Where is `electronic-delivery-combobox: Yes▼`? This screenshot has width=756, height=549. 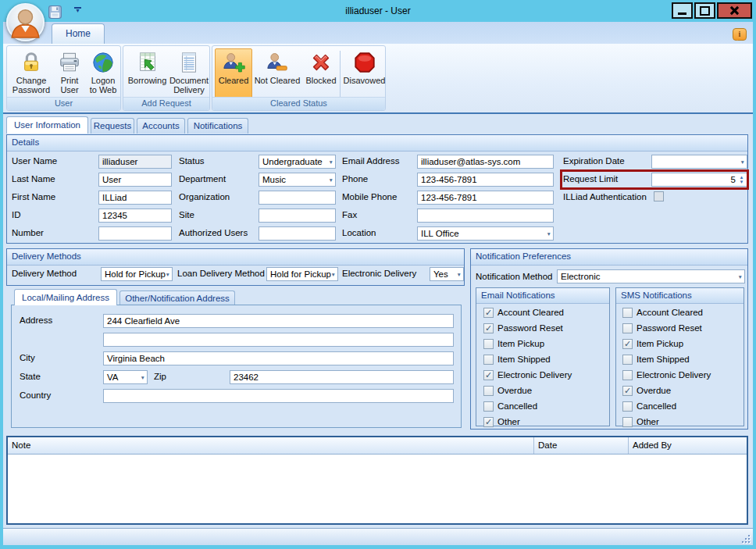 electronic-delivery-combobox: Yes▼ is located at coordinates (447, 274).